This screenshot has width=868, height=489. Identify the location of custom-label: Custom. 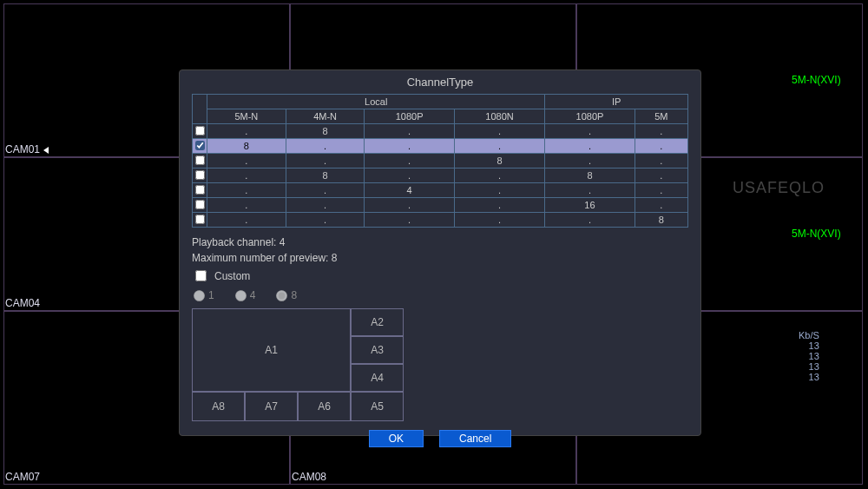
(233, 276).